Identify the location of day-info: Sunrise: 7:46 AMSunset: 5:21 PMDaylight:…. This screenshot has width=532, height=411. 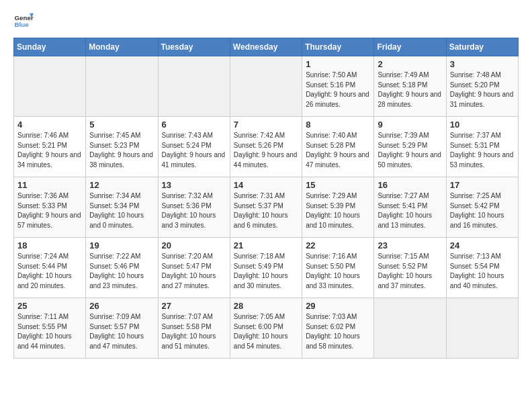
(50, 150).